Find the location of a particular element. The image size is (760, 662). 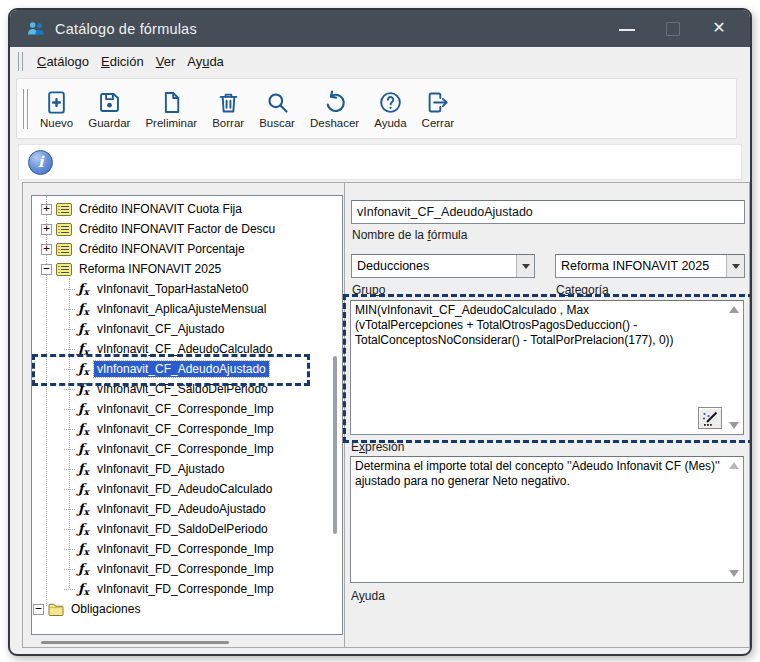

tree-item-label: vInfonavit_AplicaAjusteMensual is located at coordinates (182, 309).